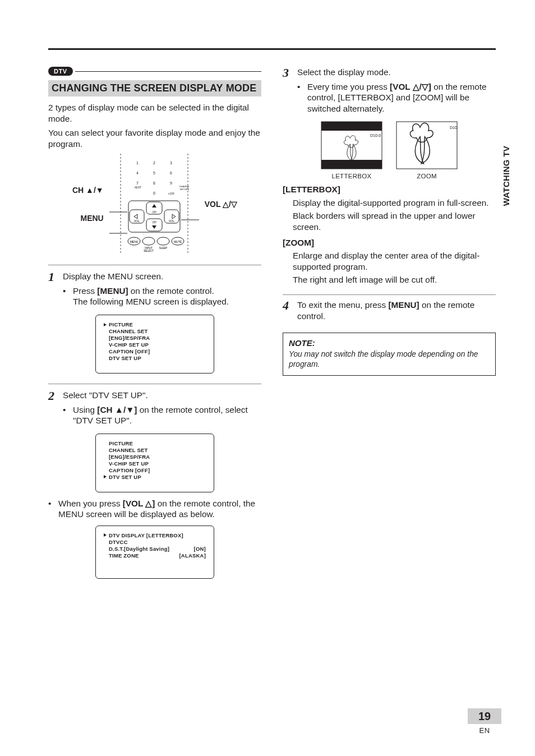  What do you see at coordinates (154, 193) in the screenshot?
I see `svg-text: 0` at bounding box center [154, 193].